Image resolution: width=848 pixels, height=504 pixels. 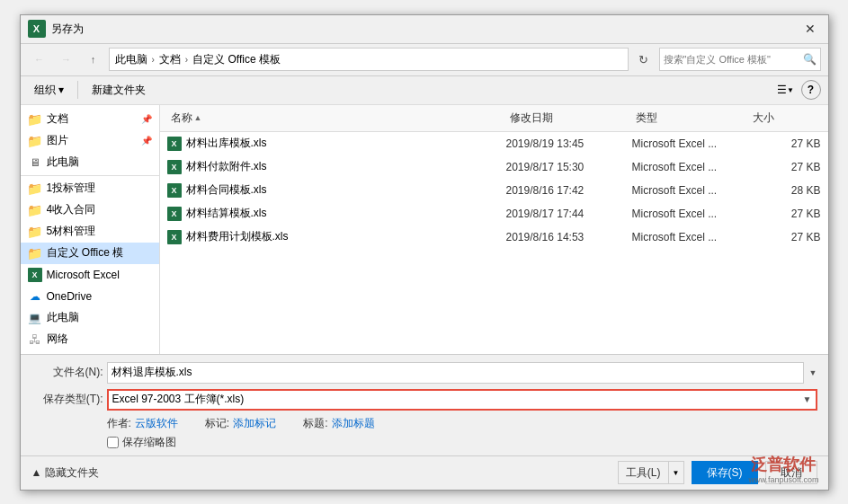 What do you see at coordinates (569, 190) in the screenshot?
I see `file-date-3: 2019/8/16 17:42` at bounding box center [569, 190].